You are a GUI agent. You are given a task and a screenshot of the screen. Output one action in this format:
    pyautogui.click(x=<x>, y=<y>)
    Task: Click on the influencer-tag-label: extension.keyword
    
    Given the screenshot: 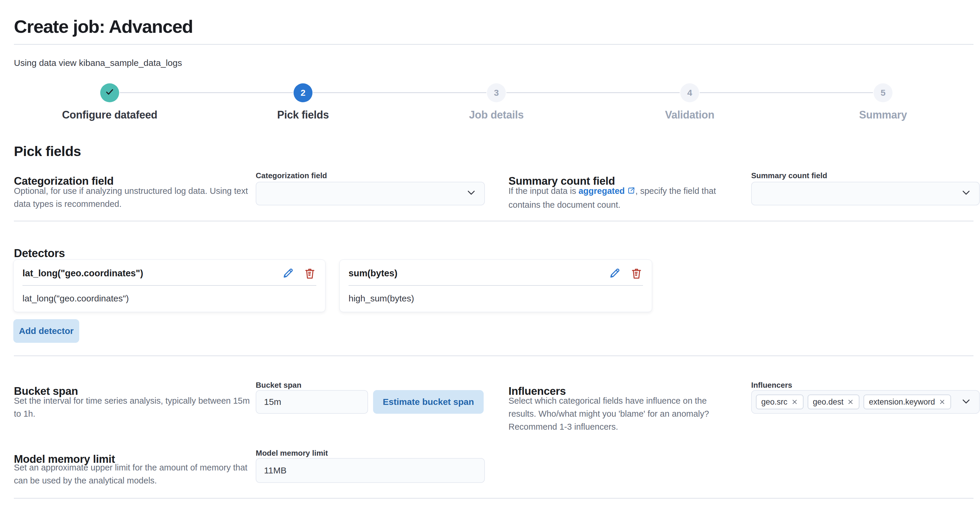 What is the action you would take?
    pyautogui.click(x=902, y=402)
    